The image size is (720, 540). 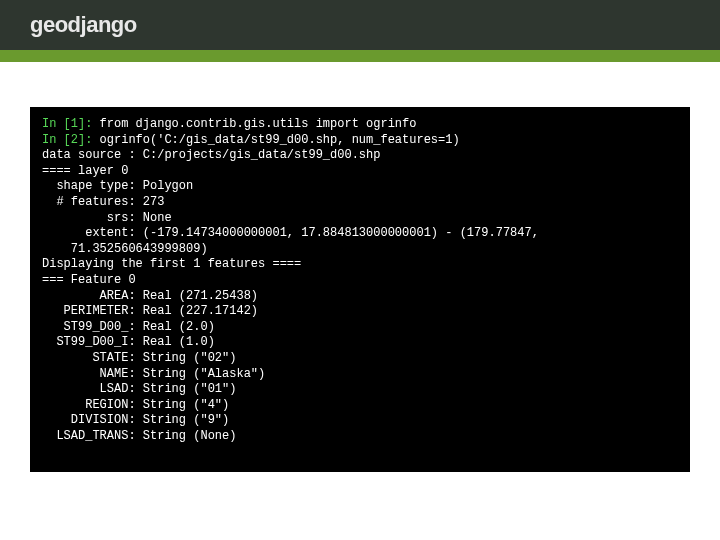 What do you see at coordinates (85, 171) in the screenshot?
I see `output-line: ==== layer 0` at bounding box center [85, 171].